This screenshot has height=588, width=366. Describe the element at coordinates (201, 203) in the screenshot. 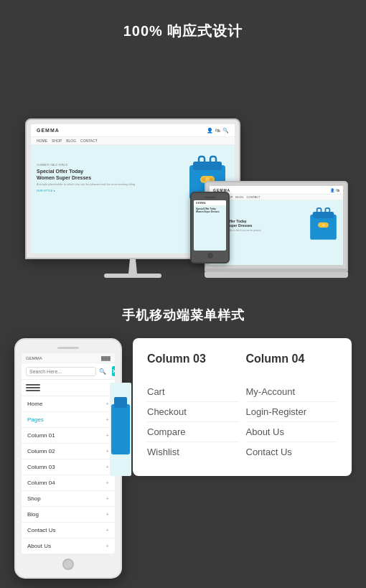

I see `phone-logo: GEMMA` at that location.